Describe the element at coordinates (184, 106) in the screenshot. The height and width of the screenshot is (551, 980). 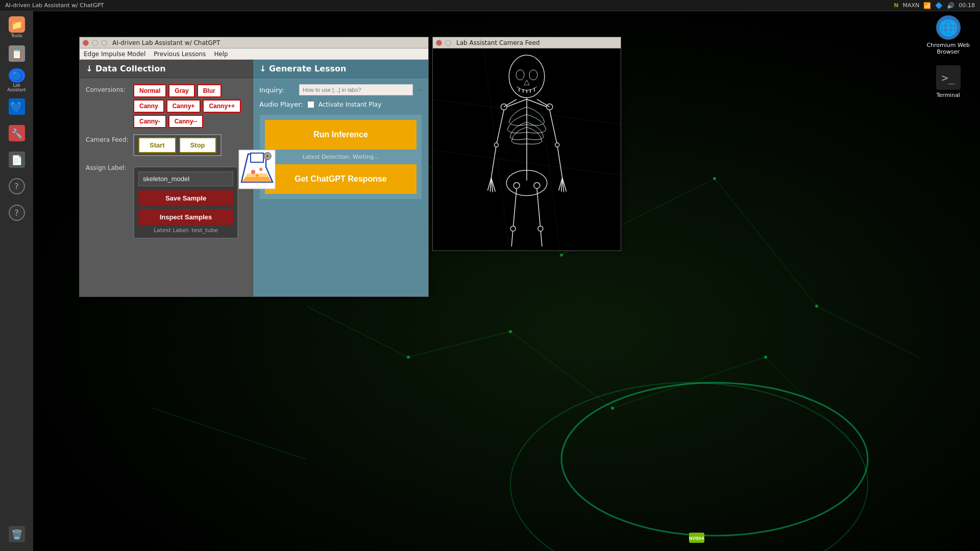
I see `btn-canny-plus: Canny+` at that location.